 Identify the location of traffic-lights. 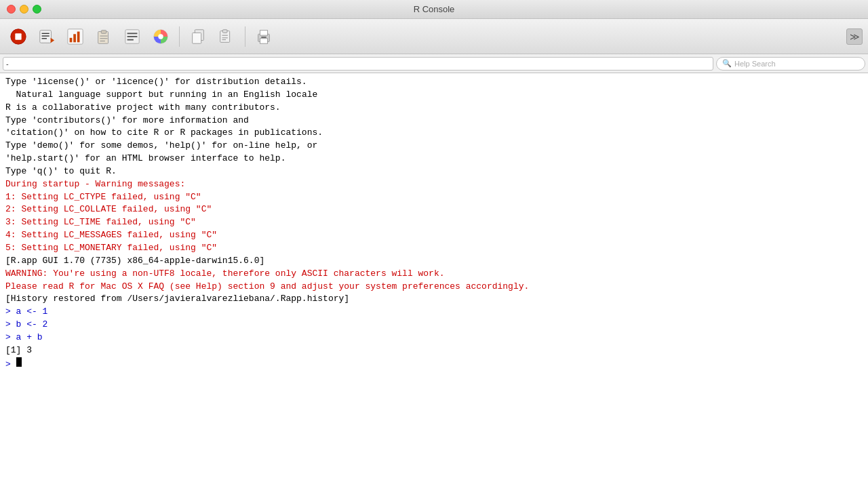
(24, 9).